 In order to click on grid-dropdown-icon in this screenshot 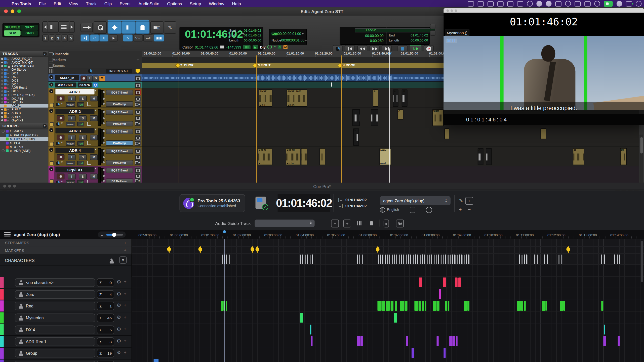, I will do `click(303, 34)`.